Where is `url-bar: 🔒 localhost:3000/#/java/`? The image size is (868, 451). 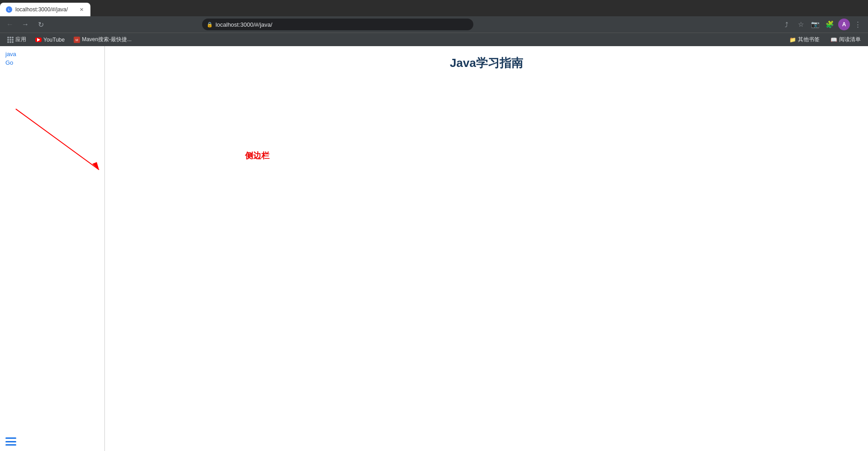
url-bar: 🔒 localhost:3000/#/java/ is located at coordinates (338, 24).